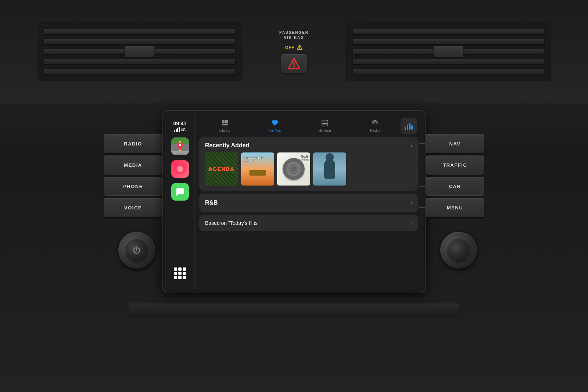 This screenshot has height=392, width=588. I want to click on nav-button: NAV, so click(455, 144).